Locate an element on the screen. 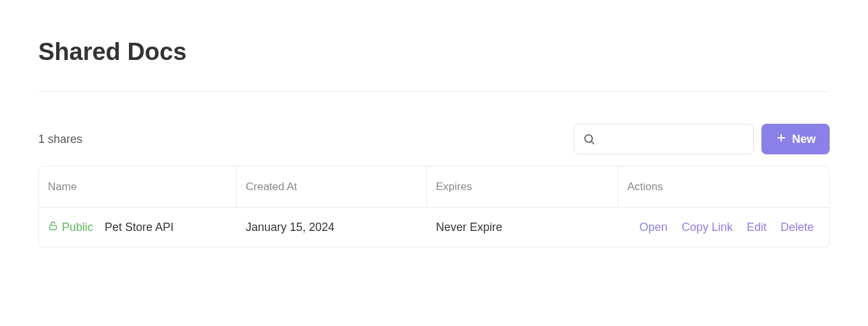 The height and width of the screenshot is (326, 868). expires-cell: Never Expire is located at coordinates (523, 227).